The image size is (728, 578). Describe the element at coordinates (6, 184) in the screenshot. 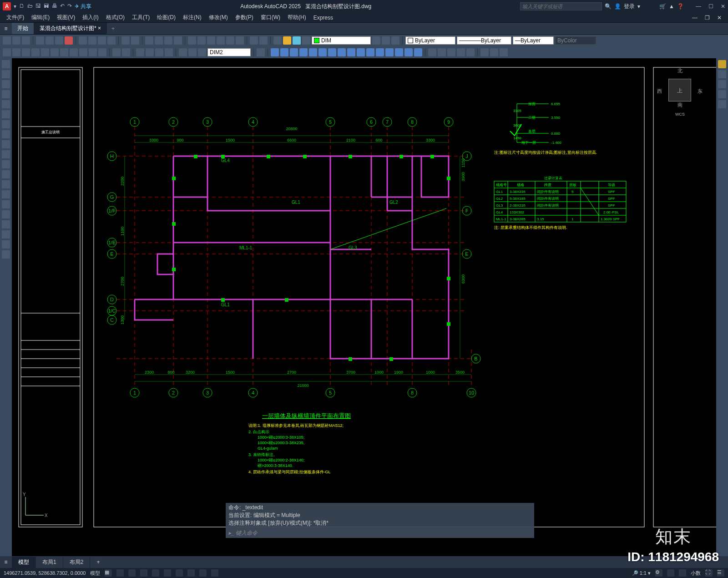

I see `block2-icon` at that location.